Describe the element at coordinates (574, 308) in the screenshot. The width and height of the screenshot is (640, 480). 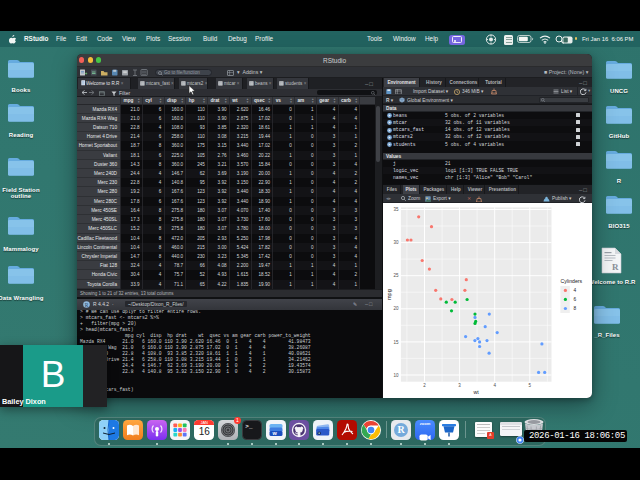
I see `svg-text: 8` at that location.